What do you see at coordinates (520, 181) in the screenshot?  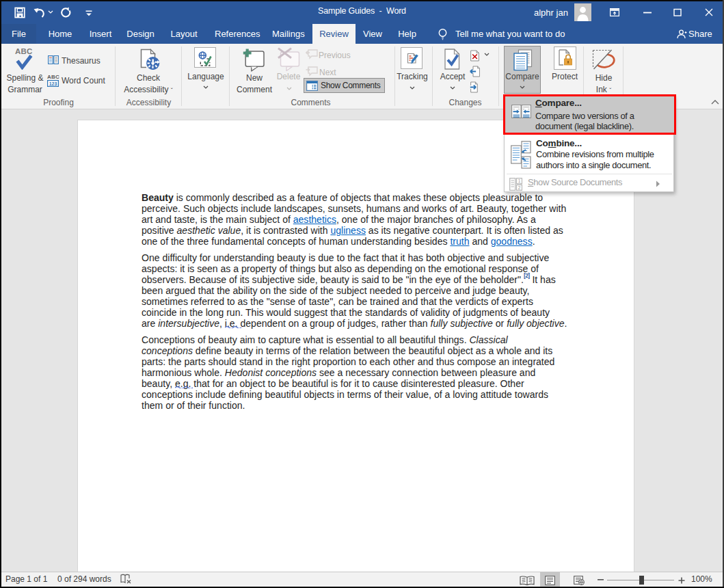 I see `svg-text: 1` at bounding box center [520, 181].